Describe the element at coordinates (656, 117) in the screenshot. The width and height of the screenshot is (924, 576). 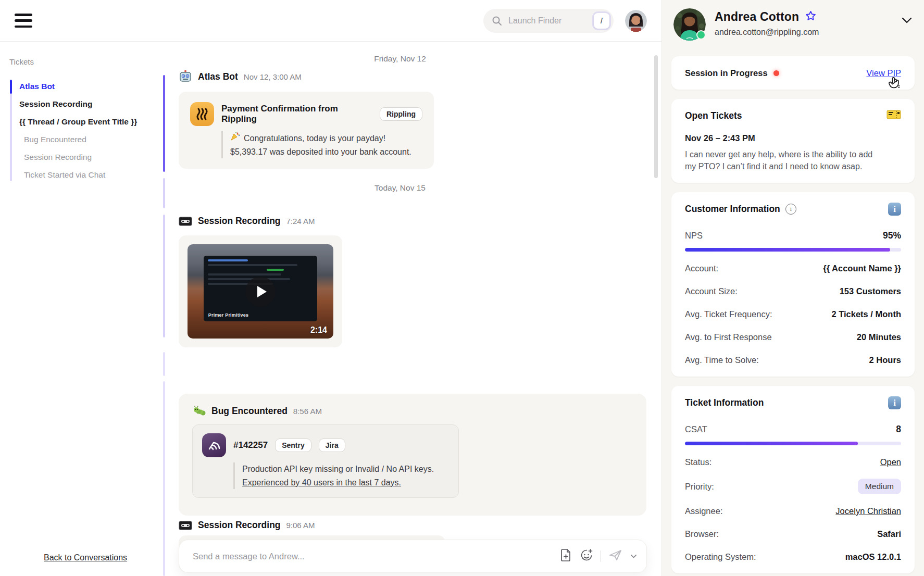
I see `chat-scrollbar` at that location.